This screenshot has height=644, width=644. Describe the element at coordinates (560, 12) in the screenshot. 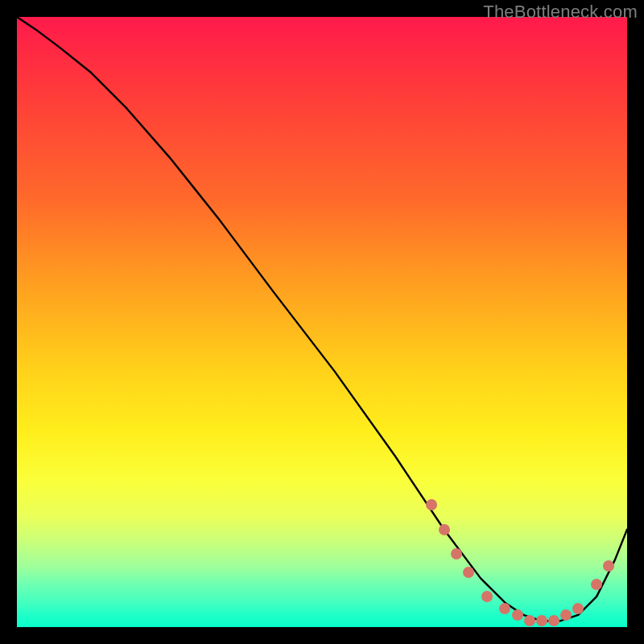

I see `watermark-text: TheBottleneck.com` at that location.